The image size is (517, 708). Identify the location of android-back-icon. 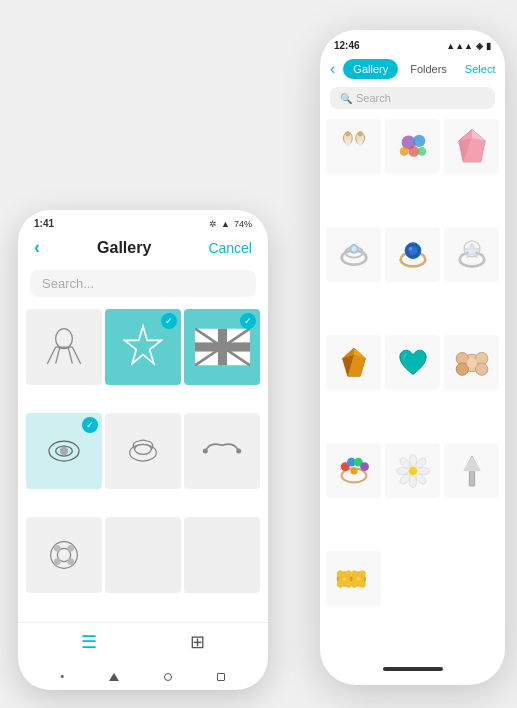
(114, 677).